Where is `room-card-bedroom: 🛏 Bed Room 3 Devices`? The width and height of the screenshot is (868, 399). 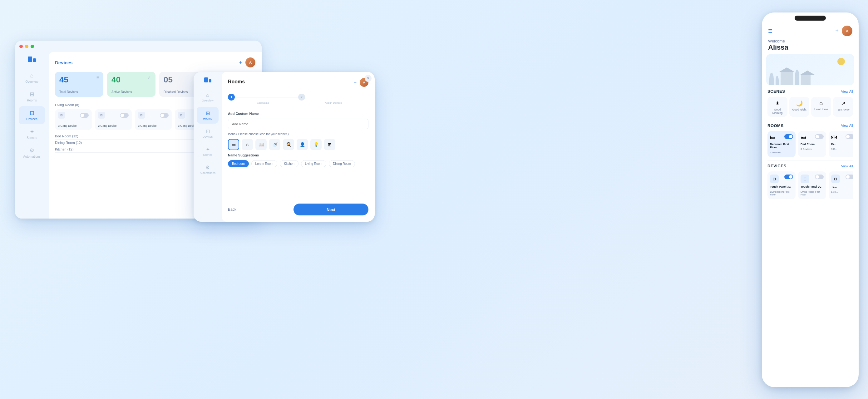 room-card-bedroom: 🛏 Bed Room 3 Devices is located at coordinates (812, 144).